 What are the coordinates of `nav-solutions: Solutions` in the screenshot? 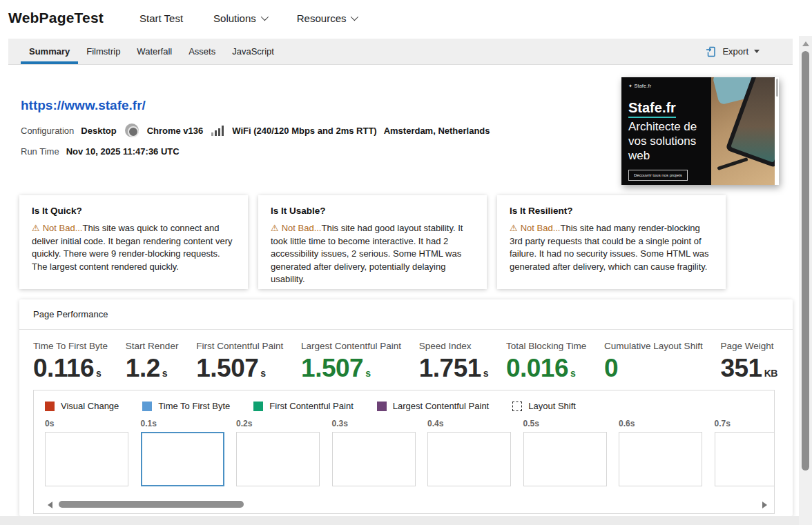 It's located at (240, 18).